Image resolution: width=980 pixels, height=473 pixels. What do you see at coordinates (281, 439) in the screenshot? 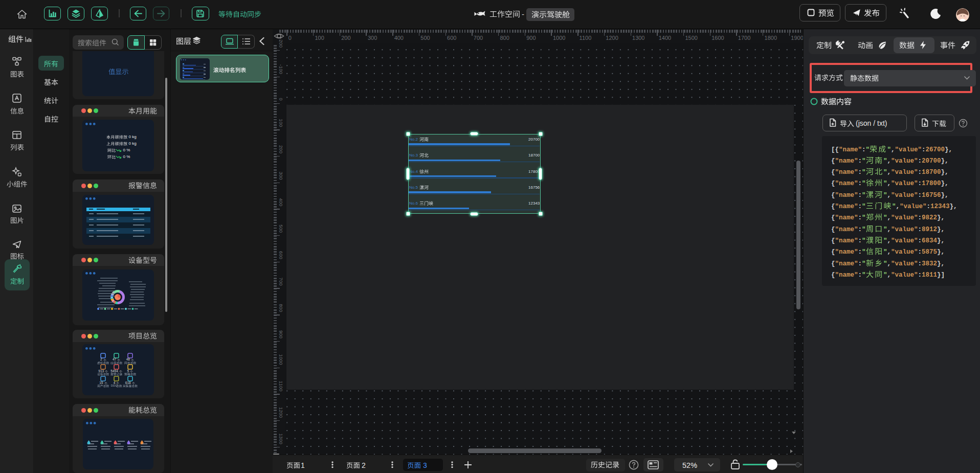
I see `svg-text: 1300` at bounding box center [281, 439].